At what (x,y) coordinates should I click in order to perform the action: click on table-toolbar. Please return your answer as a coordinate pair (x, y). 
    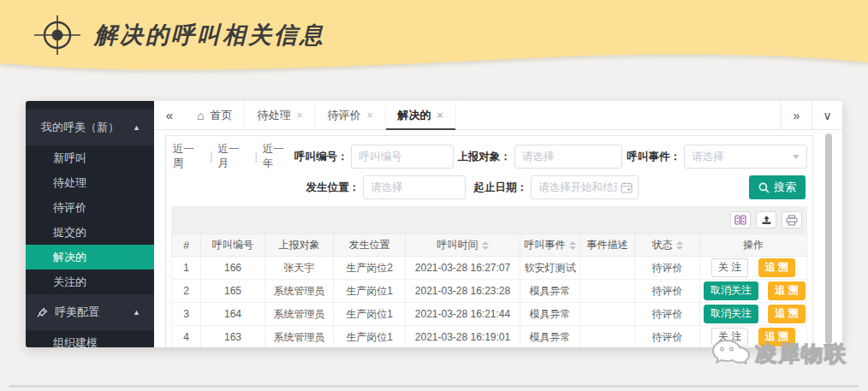
    Looking at the image, I should click on (490, 220).